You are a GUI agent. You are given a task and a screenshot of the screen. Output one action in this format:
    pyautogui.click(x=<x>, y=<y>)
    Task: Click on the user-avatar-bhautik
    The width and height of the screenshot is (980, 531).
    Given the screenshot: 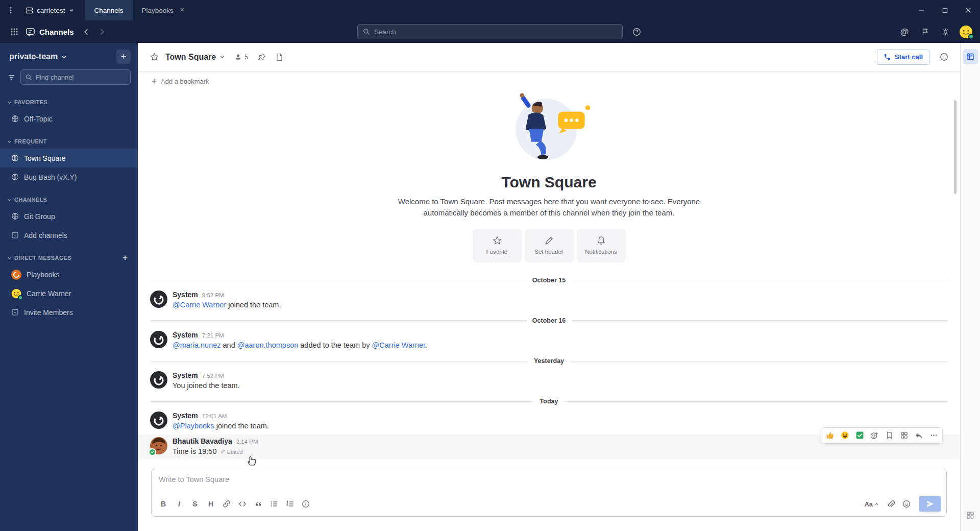 What is the action you would take?
    pyautogui.click(x=159, y=446)
    